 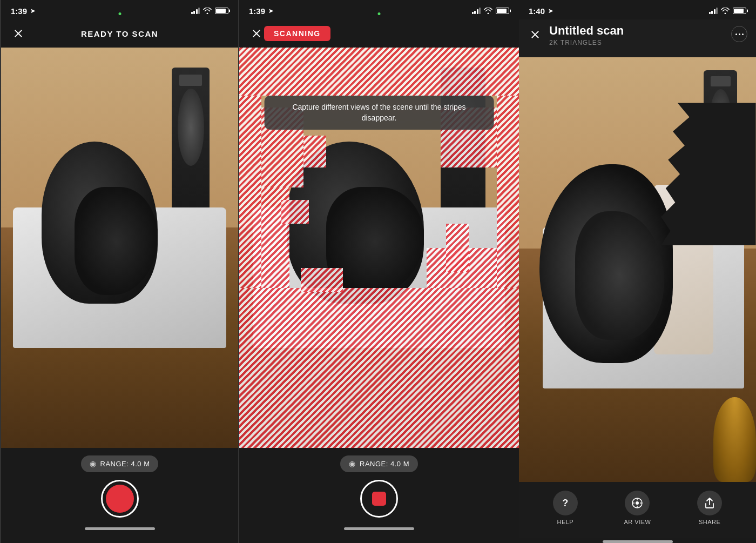 I want to click on scan-subtitle: 2K TRIANGLES, so click(x=640, y=43).